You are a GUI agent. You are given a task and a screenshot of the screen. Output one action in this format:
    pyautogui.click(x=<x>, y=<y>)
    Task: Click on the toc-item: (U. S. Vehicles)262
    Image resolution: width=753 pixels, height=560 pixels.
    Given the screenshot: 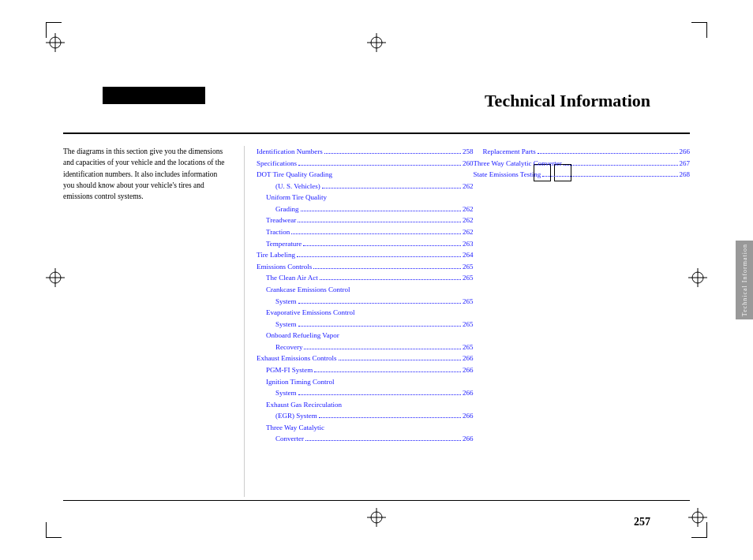 What is the action you would take?
    pyautogui.click(x=365, y=186)
    